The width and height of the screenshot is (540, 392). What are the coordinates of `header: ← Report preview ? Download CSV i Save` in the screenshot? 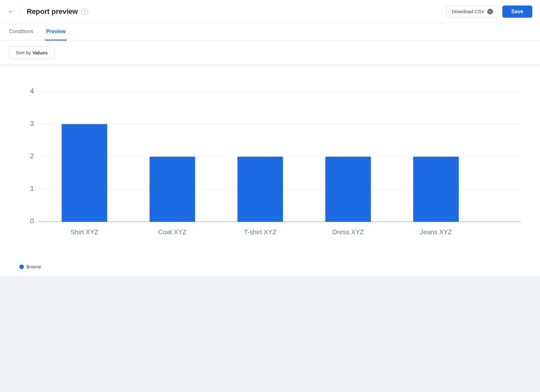 It's located at (270, 12).